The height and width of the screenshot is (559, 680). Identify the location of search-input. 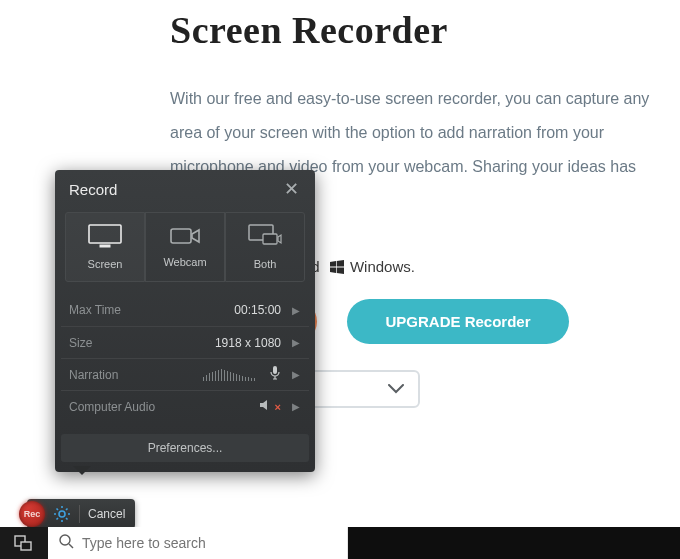
(197, 543).